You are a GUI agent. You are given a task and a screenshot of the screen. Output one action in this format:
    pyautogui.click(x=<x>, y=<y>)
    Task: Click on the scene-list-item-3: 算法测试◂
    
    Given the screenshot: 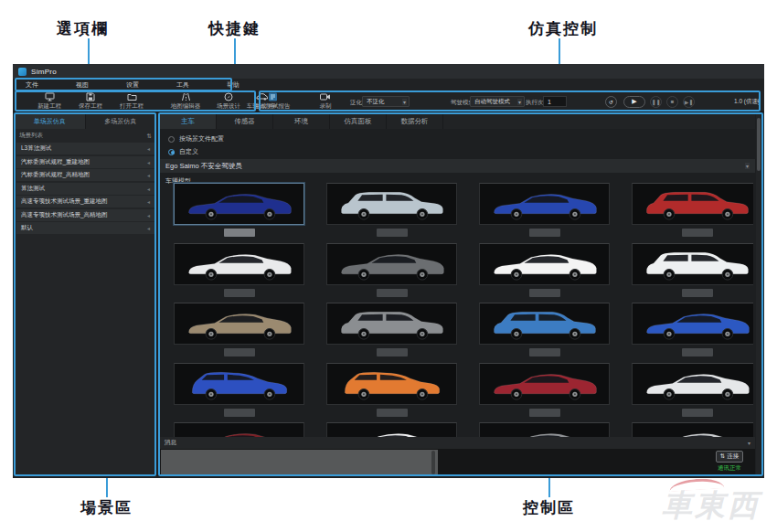 What is the action you would take?
    pyautogui.click(x=86, y=188)
    